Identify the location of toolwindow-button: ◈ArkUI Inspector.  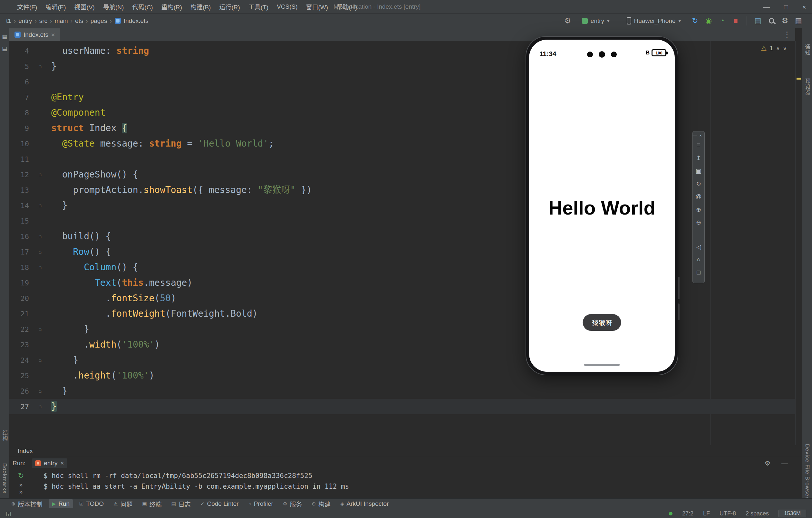
(365, 504).